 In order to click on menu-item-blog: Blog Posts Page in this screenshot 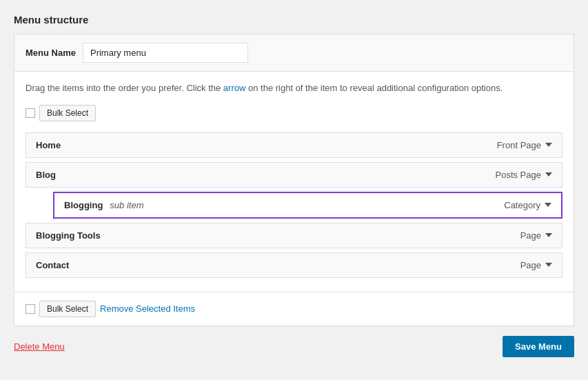, I will do `click(294, 175)`.